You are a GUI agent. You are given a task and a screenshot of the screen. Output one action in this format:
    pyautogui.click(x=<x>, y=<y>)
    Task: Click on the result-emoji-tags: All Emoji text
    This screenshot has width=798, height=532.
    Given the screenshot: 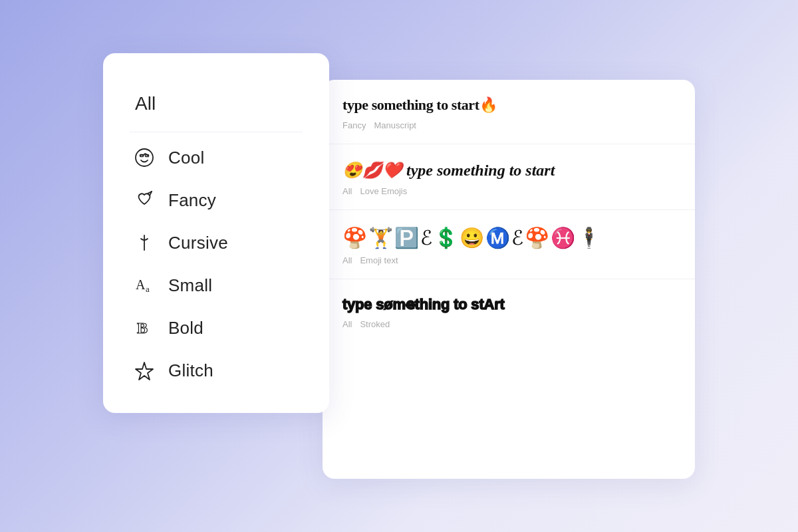 What is the action you would take?
    pyautogui.click(x=509, y=261)
    